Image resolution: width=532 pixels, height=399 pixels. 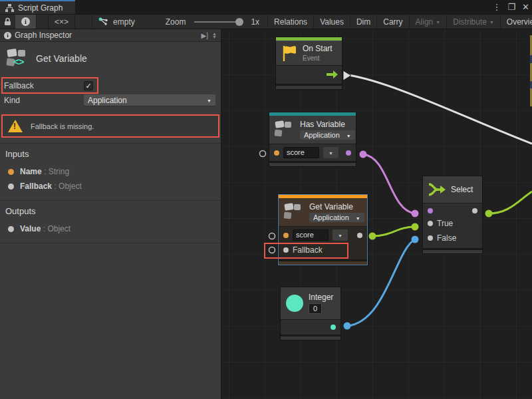 What do you see at coordinates (307, 250) in the screenshot?
I see `fallback-port-label: Fallback` at bounding box center [307, 250].